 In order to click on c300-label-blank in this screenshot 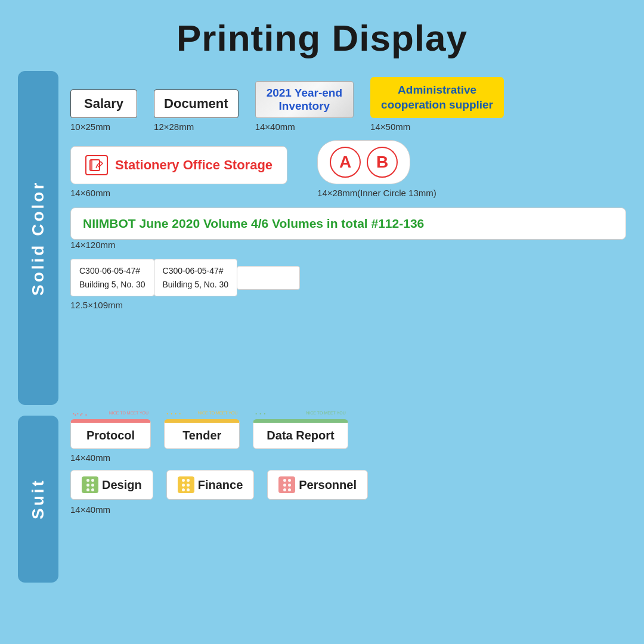, I will do `click(268, 278)`.